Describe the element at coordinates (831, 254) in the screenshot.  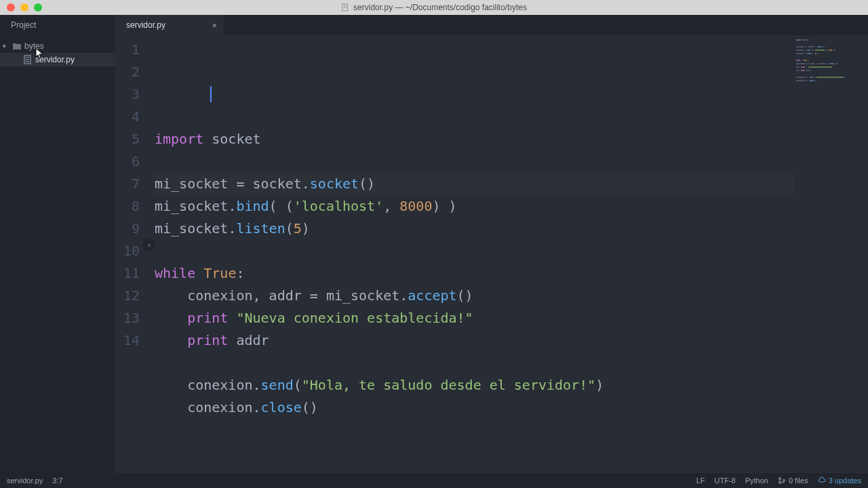
I see `minimap` at that location.